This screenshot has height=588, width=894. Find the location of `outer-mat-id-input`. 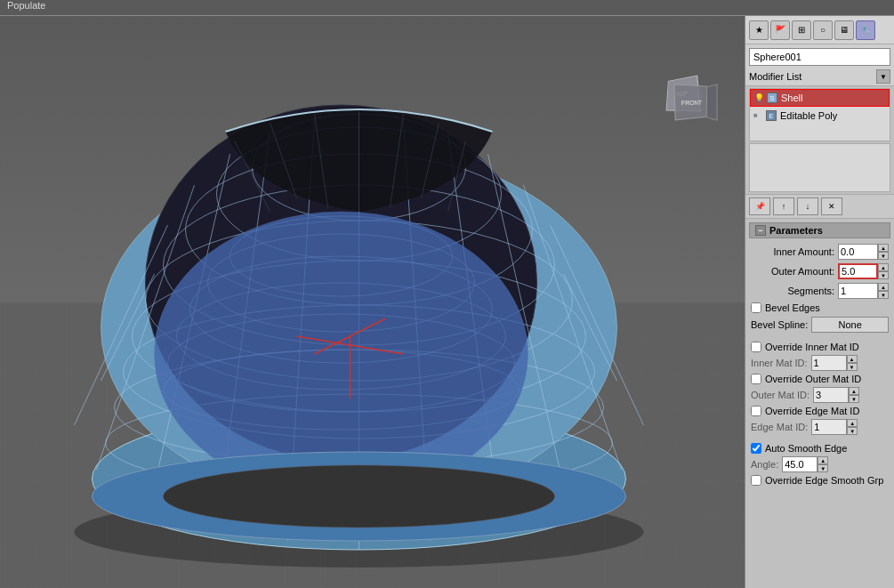

outer-mat-id-input is located at coordinates (831, 395).